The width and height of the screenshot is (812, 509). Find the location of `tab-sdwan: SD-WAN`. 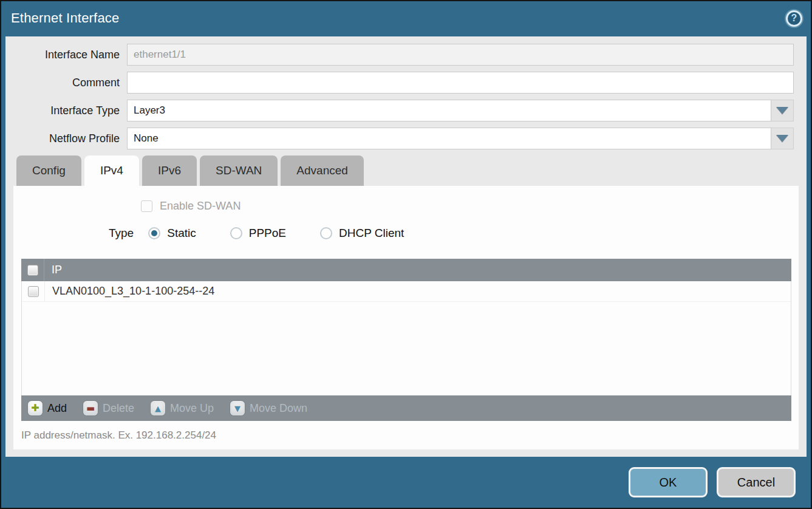

tab-sdwan: SD-WAN is located at coordinates (239, 171).